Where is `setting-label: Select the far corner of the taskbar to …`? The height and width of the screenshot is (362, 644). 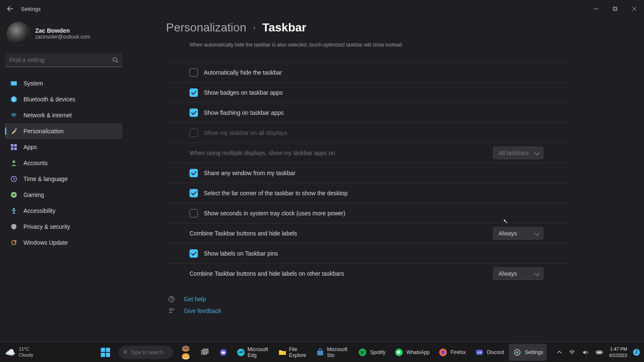 setting-label: Select the far corner of the taskbar to … is located at coordinates (374, 193).